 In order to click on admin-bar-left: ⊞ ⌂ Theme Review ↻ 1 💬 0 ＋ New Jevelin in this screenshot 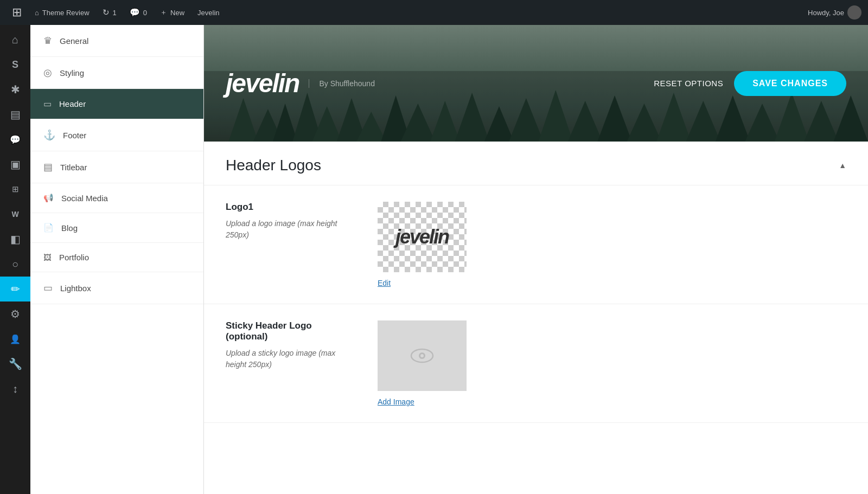, I will do `click(407, 12)`.